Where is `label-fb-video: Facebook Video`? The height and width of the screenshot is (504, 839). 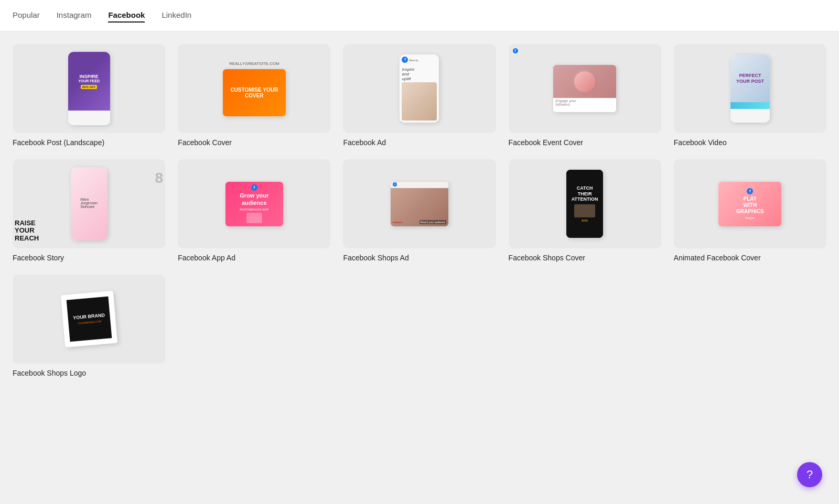 label-fb-video: Facebook Video is located at coordinates (750, 143).